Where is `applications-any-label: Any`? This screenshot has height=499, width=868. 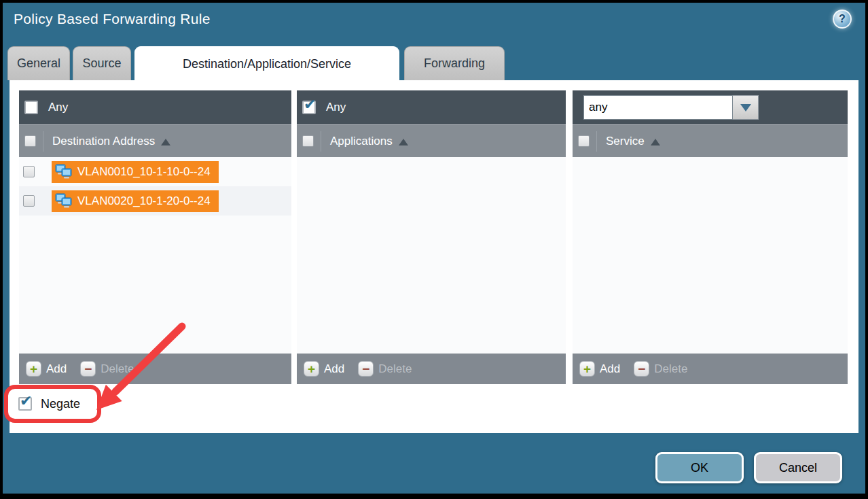 applications-any-label: Any is located at coordinates (336, 107).